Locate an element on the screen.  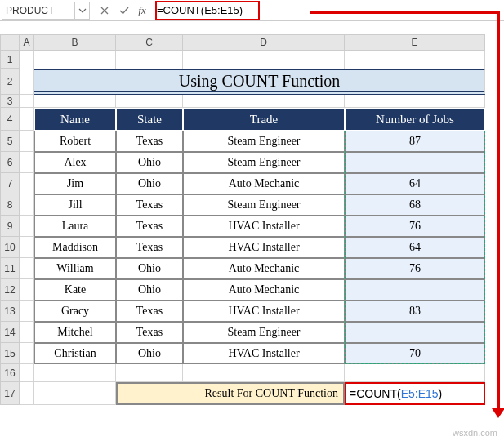
col-header-D: D is located at coordinates (264, 42).